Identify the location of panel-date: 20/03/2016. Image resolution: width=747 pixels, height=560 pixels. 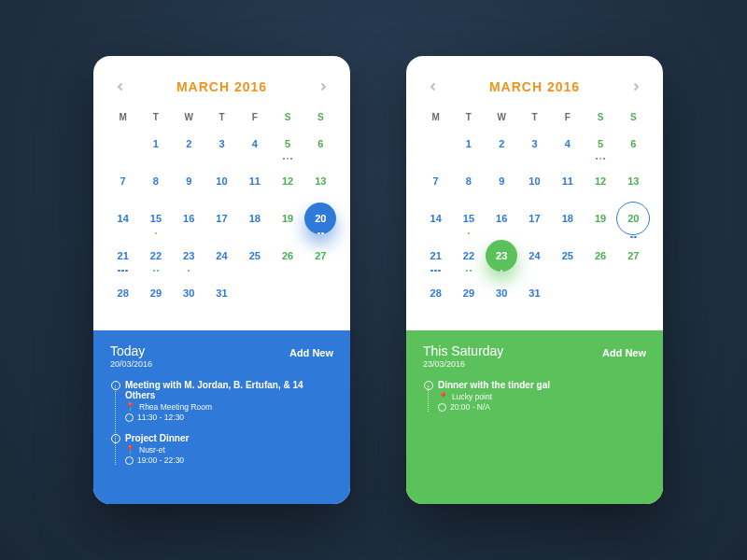
(131, 364).